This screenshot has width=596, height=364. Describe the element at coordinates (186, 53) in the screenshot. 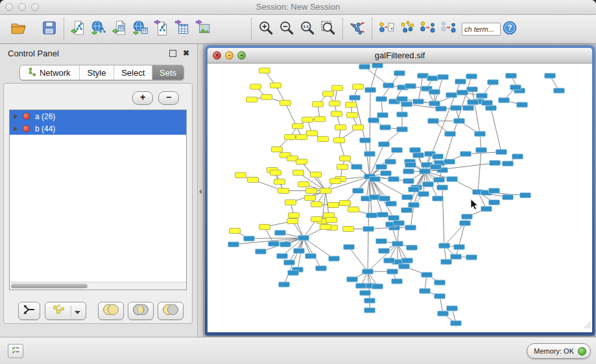

I see `close-panel-icon: ✖` at that location.